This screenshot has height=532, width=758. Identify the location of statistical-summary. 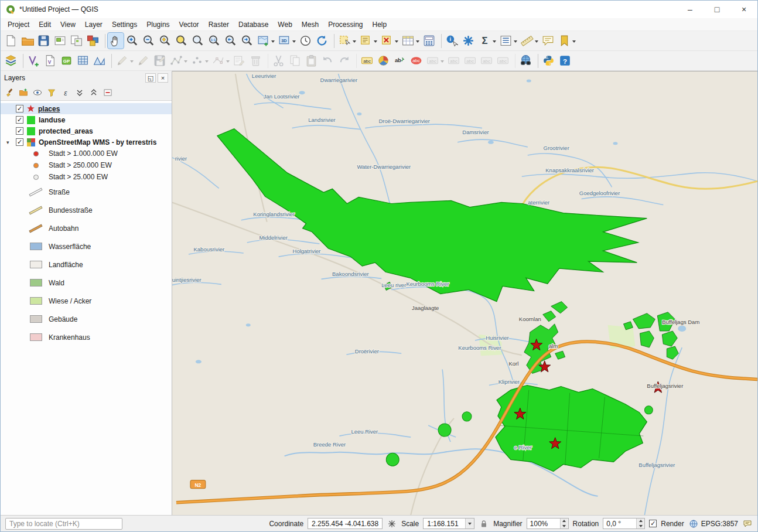
(487, 41).